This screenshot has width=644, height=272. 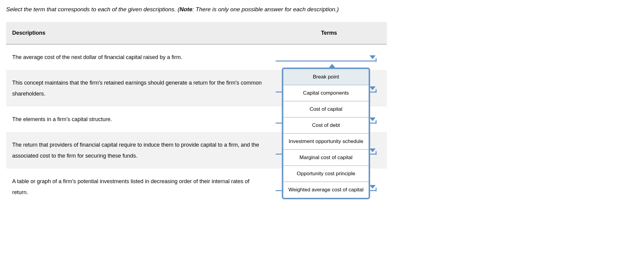 What do you see at coordinates (139, 119) in the screenshot?
I see `description-cell: The elements in a firm's capital structu…` at bounding box center [139, 119].